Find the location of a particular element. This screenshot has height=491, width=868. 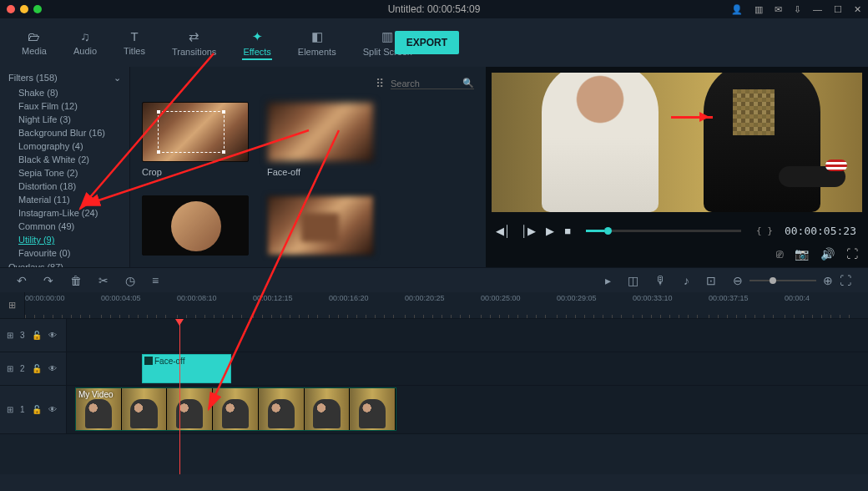

min-icon: — is located at coordinates (818, 9).